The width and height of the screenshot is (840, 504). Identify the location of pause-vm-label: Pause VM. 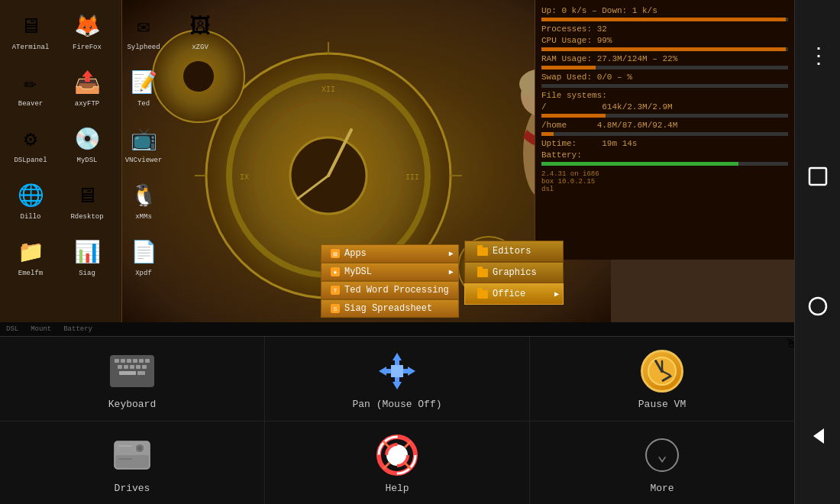
(662, 405).